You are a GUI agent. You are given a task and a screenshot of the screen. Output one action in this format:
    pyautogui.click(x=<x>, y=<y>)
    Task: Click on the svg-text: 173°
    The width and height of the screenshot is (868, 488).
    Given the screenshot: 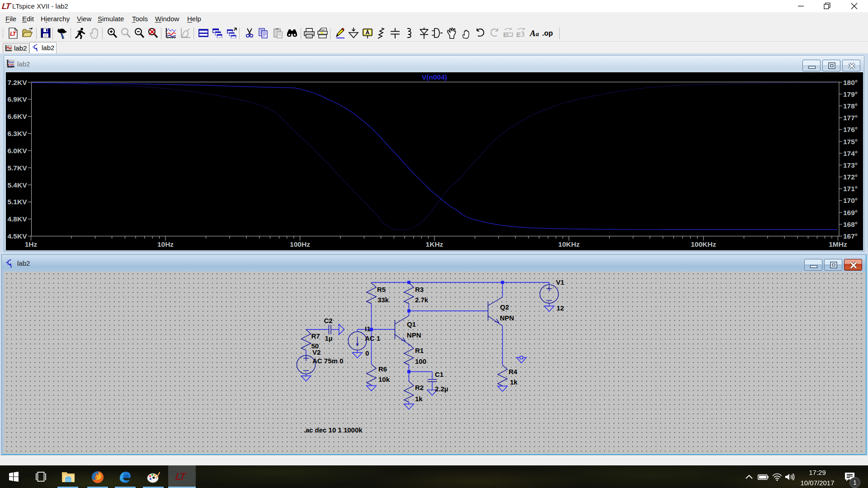 What is the action you would take?
    pyautogui.click(x=850, y=165)
    